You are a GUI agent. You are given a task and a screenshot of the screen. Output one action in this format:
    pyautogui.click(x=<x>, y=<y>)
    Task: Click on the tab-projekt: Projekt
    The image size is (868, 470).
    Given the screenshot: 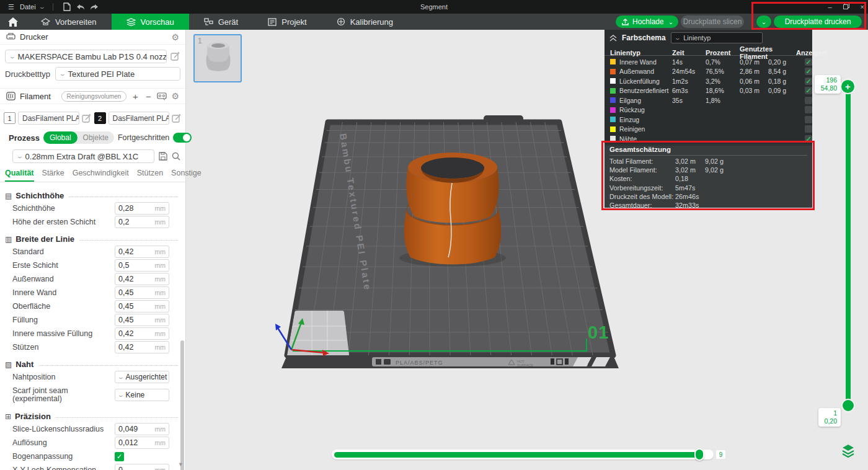 What is the action you would take?
    pyautogui.click(x=287, y=22)
    